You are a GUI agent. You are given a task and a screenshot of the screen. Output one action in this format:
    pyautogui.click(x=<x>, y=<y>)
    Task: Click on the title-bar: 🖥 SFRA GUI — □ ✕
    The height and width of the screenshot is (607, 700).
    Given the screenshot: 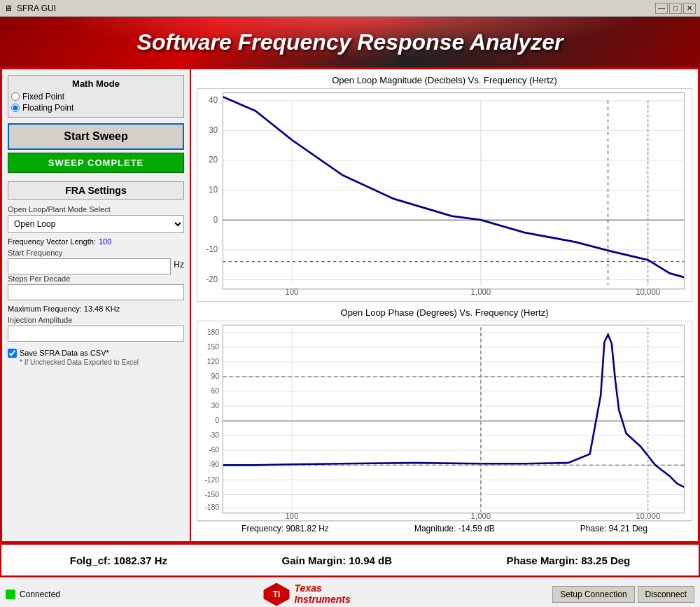 What is the action you would take?
    pyautogui.click(x=350, y=8)
    